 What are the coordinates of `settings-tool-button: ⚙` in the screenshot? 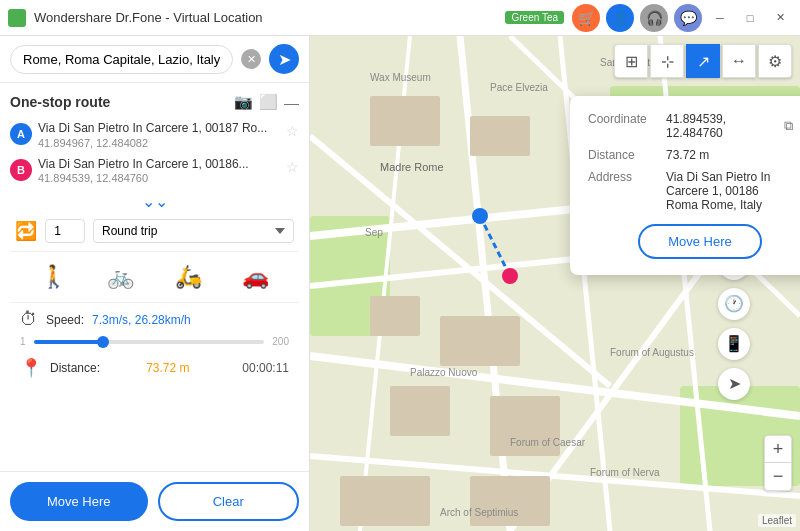 It's located at (775, 61).